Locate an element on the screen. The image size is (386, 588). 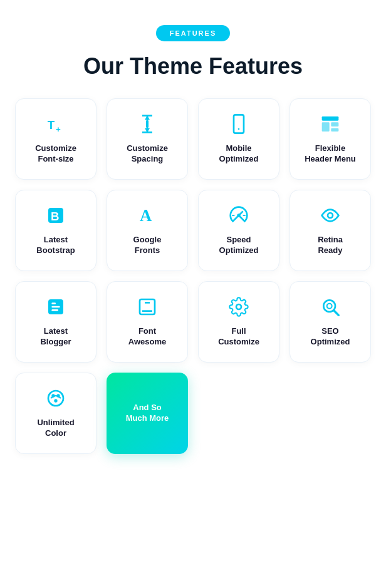
feature-label-seo-optimized: SEO Optimized is located at coordinates (331, 337).